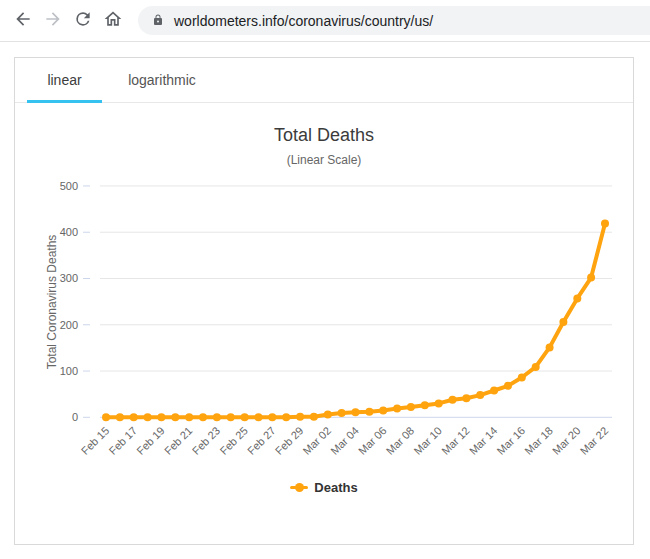 The image size is (650, 559). Describe the element at coordinates (64, 102) in the screenshot. I see `active-tab-underline` at that location.